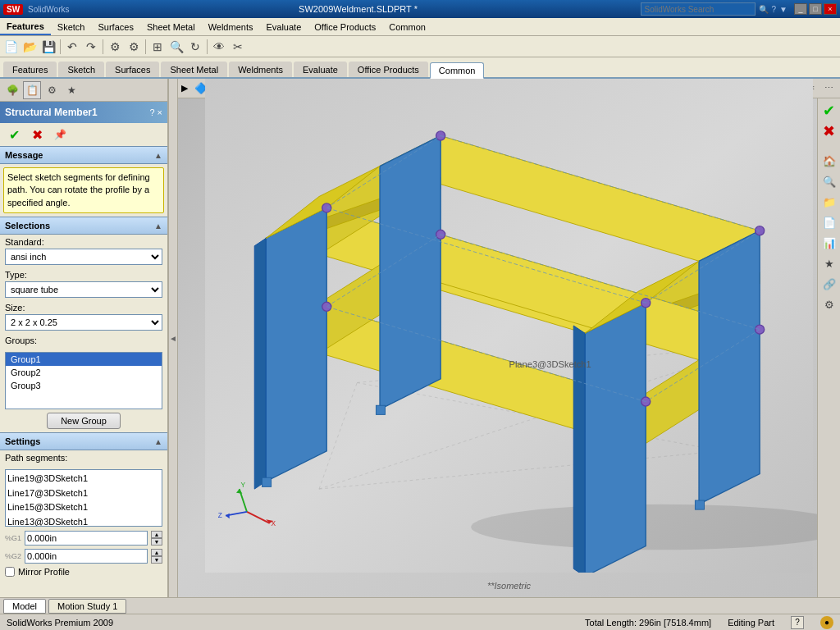  What do you see at coordinates (84, 441) in the screenshot?
I see `settings-section-header: Settings ▲` at bounding box center [84, 441].